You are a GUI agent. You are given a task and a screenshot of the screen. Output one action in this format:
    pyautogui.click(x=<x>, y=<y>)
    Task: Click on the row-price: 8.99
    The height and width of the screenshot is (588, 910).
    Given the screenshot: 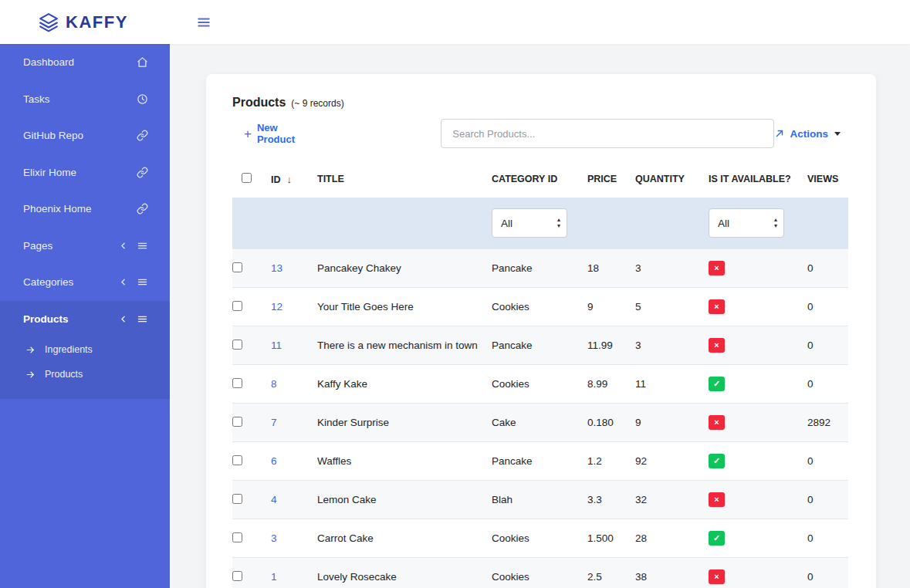 What is the action you would take?
    pyautogui.click(x=611, y=384)
    